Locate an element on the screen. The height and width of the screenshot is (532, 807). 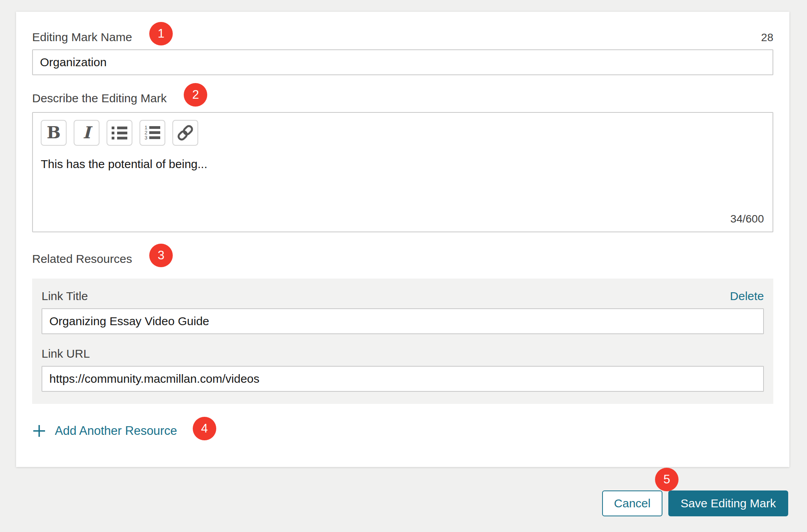
add-resource-step-badge: 4 is located at coordinates (204, 429).